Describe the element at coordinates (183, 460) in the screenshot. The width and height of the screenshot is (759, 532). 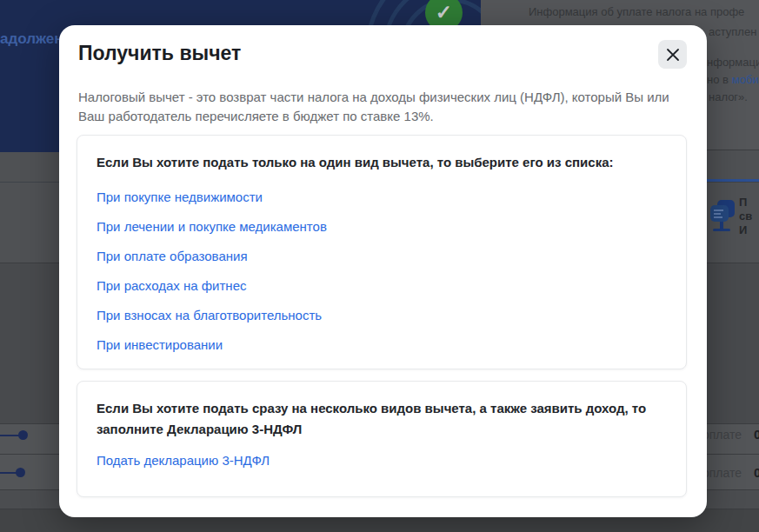
I see `link-file-3ndfl-declaration: Подать декларацию 3-НДФЛ` at that location.